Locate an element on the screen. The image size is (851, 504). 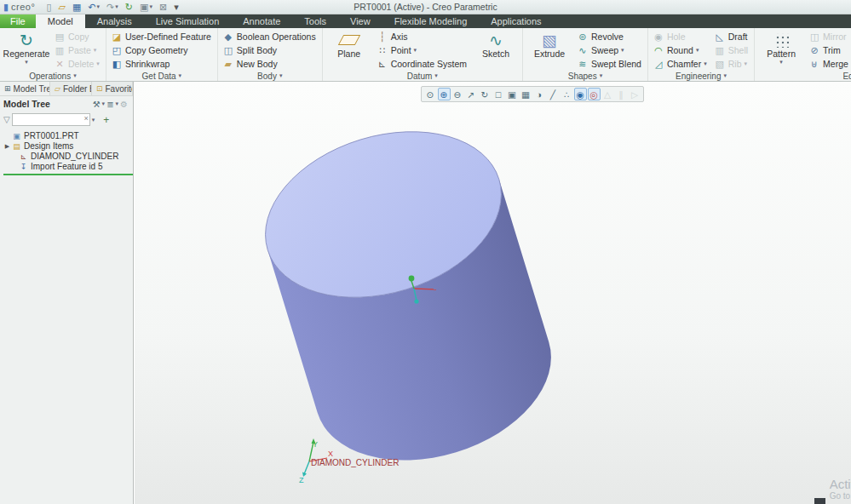
round-button: ◠Round▾ is located at coordinates (681, 50).